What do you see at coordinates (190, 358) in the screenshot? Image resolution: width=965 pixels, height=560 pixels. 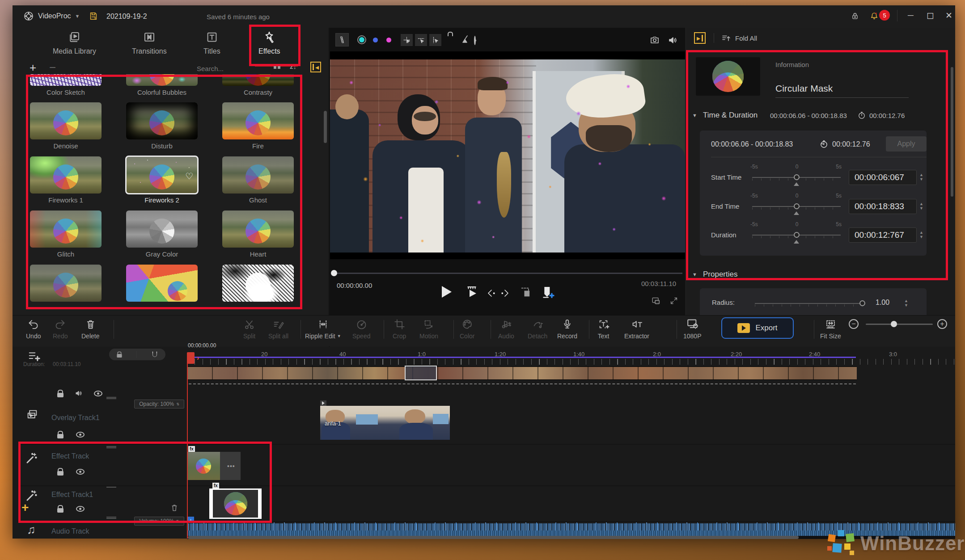 I see `playhead-marker` at bounding box center [190, 358].